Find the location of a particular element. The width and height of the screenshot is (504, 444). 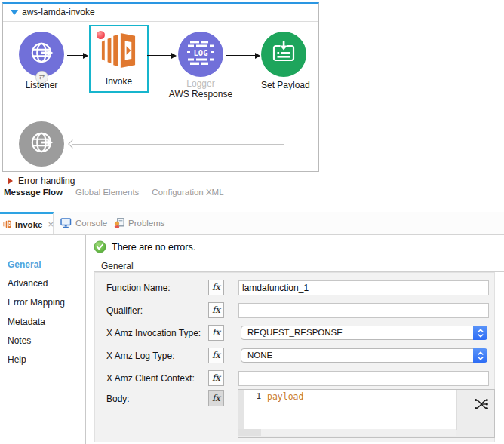

invocation-type-select: REQUEST_RESPONSE is located at coordinates (364, 333).